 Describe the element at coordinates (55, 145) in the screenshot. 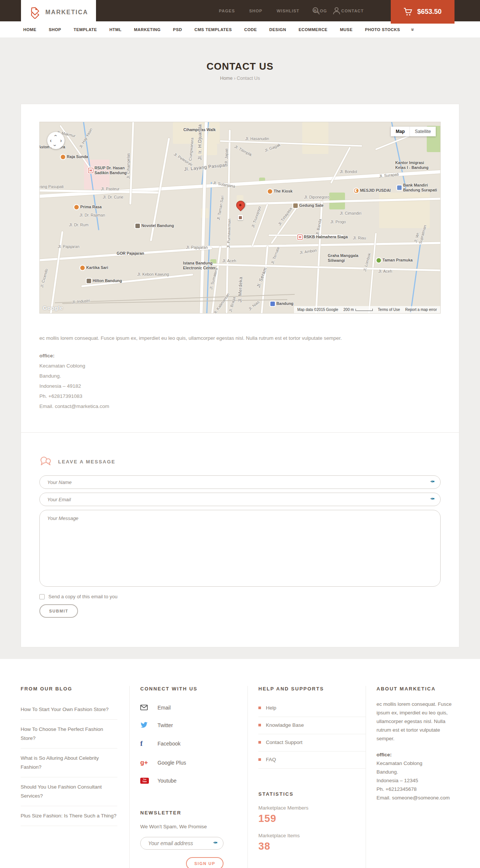

I see `pan-down-icon: ›` at that location.